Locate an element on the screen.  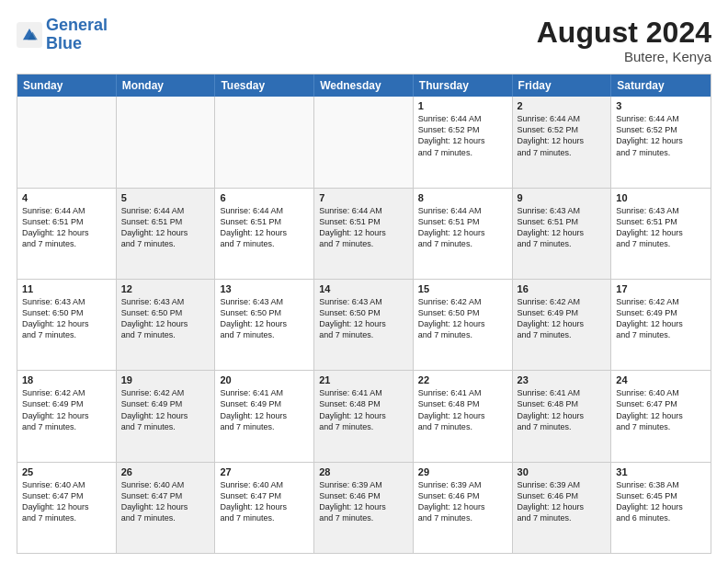
calendar-cell: 2Sunrise: 6:44 AM Sunset: 6:52 PM Daylig… is located at coordinates (563, 142).